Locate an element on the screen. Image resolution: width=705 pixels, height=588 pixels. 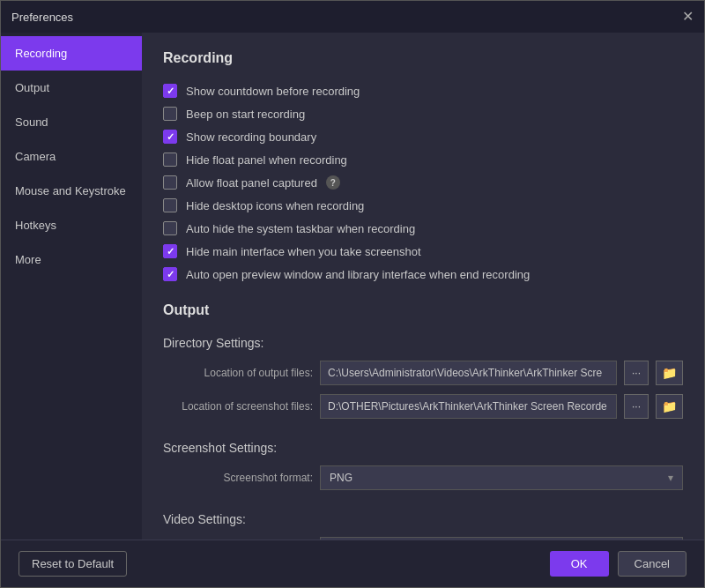
label-hide-desktop: Hide desktop icons when recording is located at coordinates (275, 206).